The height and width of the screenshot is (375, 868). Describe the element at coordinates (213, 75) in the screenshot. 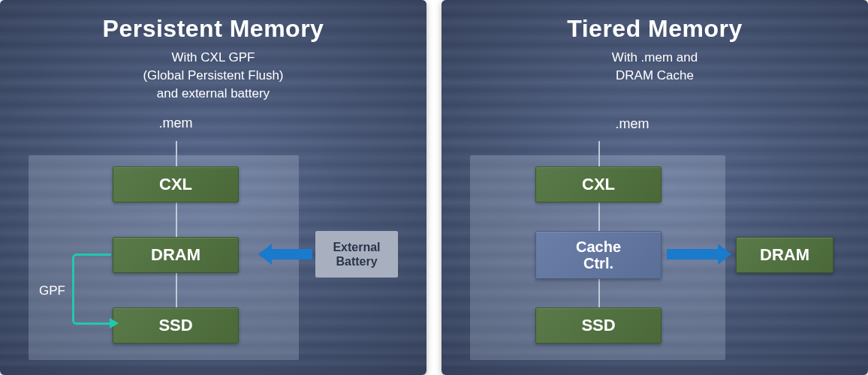

I see `panel-subtitle: With CXL GPF (Global Persistent Flush) a…` at that location.